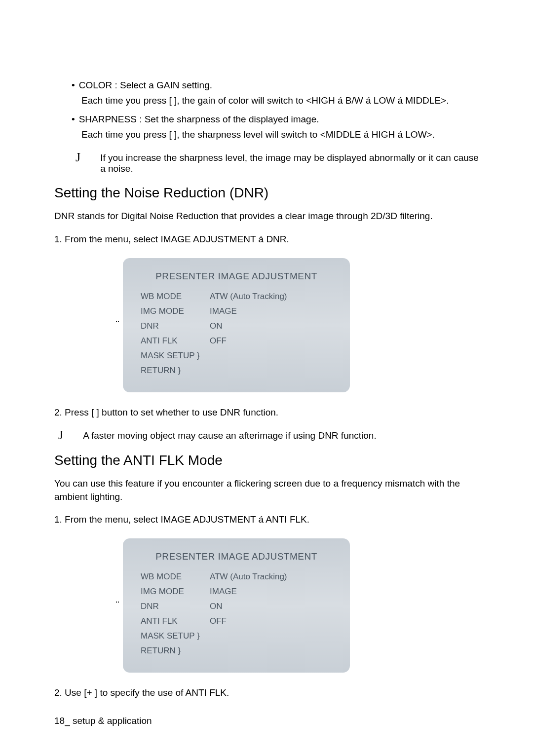 The height and width of the screenshot is (756, 533). What do you see at coordinates (300, 325) in the screenshot?
I see `menu-box-dnr: ¨ PRESENTER IMAGE ADJUSTMENT WB MODEATW …` at bounding box center [300, 325].